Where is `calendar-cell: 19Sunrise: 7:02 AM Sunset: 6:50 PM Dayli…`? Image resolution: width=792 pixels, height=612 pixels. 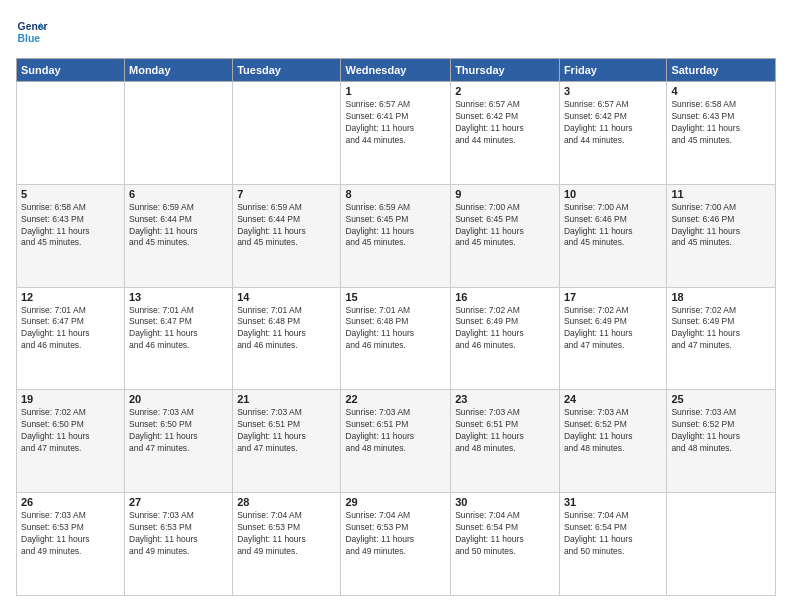 calendar-cell: 19Sunrise: 7:02 AM Sunset: 6:50 PM Dayli… is located at coordinates (71, 442).